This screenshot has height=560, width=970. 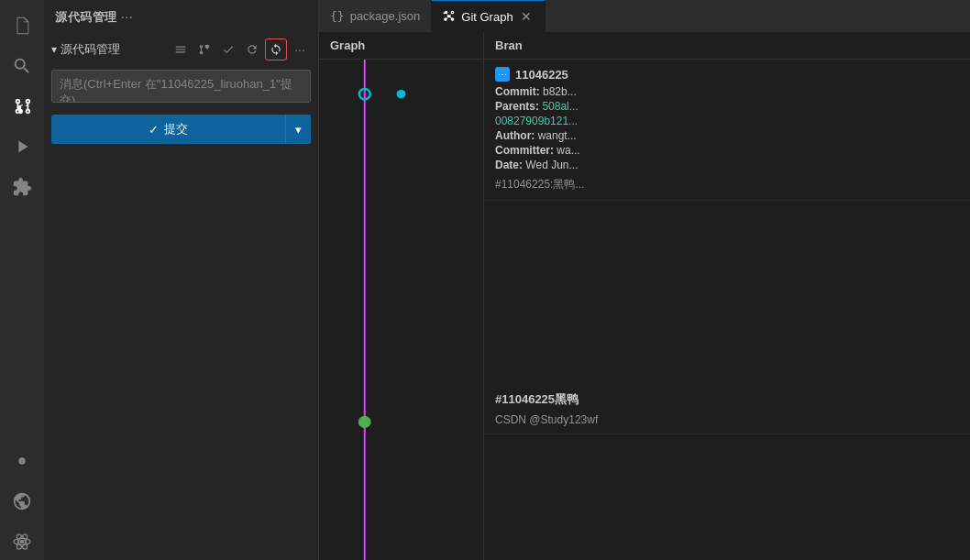 I want to click on commit-1-hash: Commit: b82b..., so click(x=727, y=92).